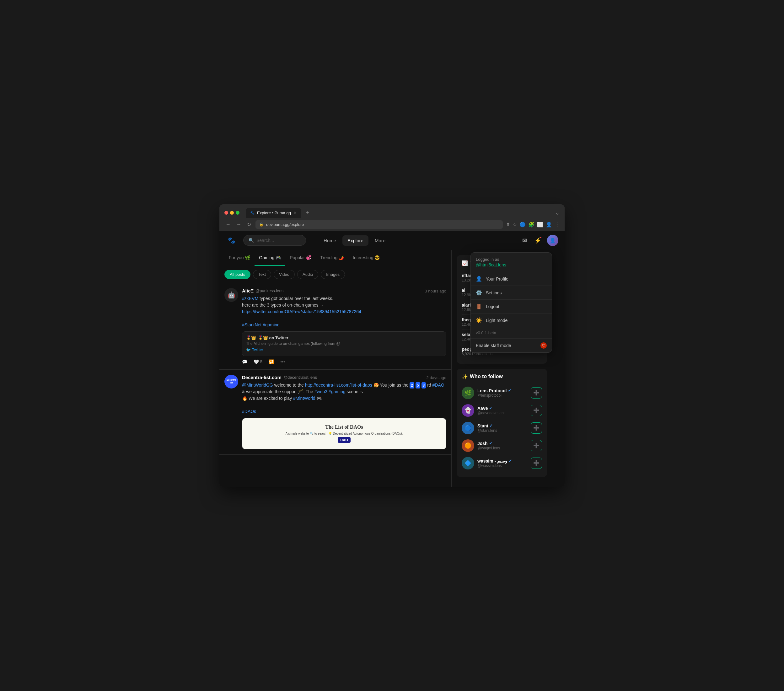 This screenshot has width=784, height=691. What do you see at coordinates (238, 213) in the screenshot?
I see `maximize-button` at bounding box center [238, 213].